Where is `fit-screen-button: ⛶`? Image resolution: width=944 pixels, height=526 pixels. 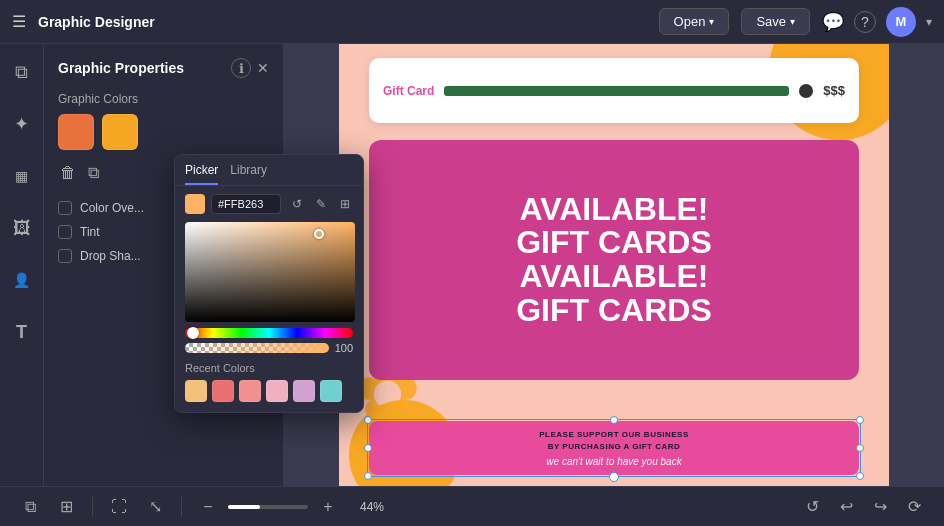
fit-screen-button: ⛶ is located at coordinates (119, 507).